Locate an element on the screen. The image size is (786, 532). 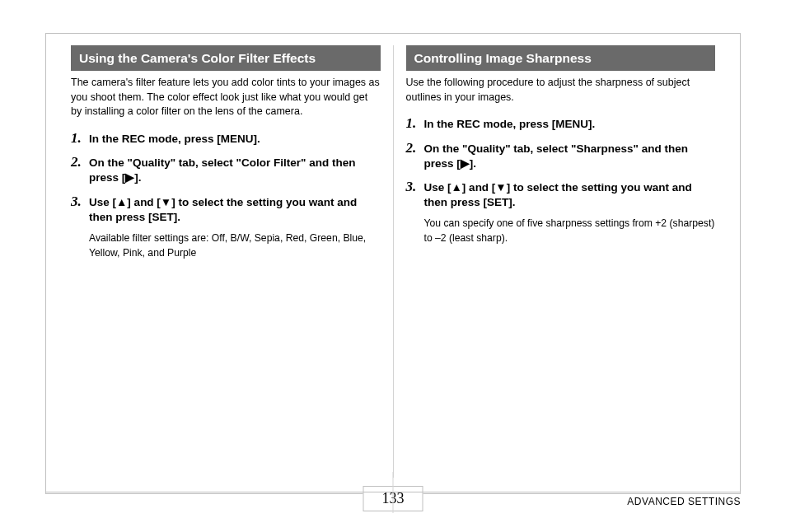
step-item: 2. On the "Quality" tab, select "Sharpne… is located at coordinates (561, 156).